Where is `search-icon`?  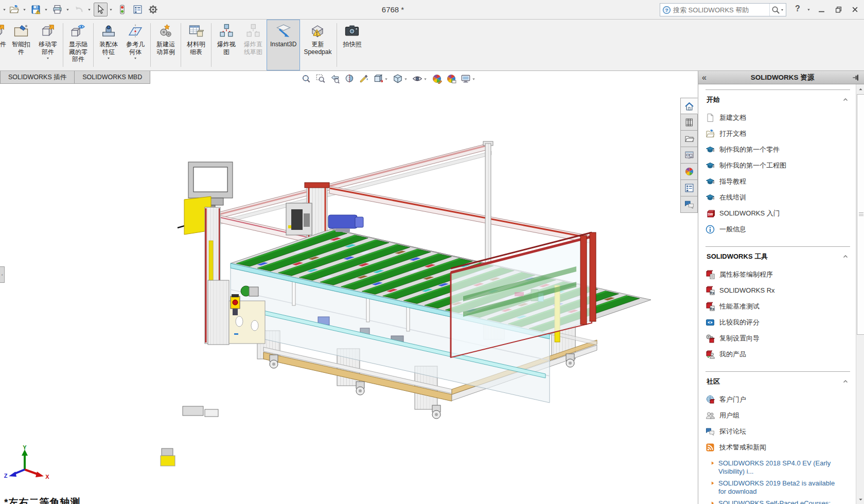 search-icon is located at coordinates (776, 10).